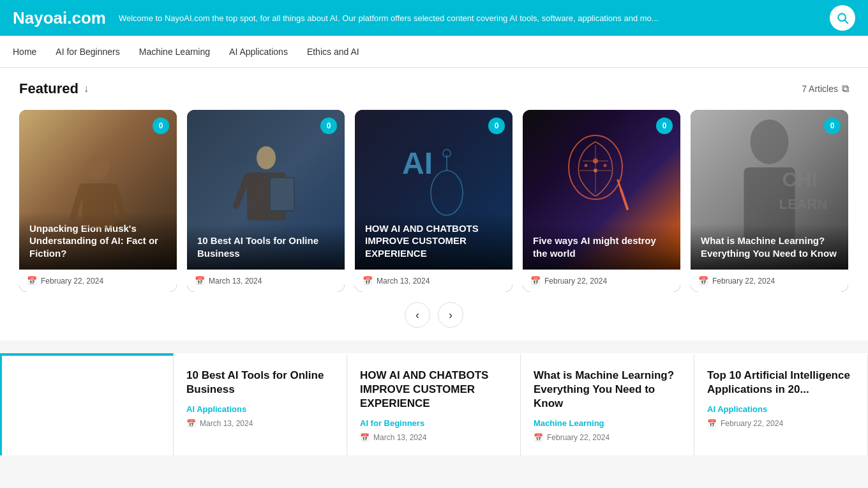  I want to click on header-tagline: Welcome to NayoAI.com the top spot, for …, so click(474, 18).